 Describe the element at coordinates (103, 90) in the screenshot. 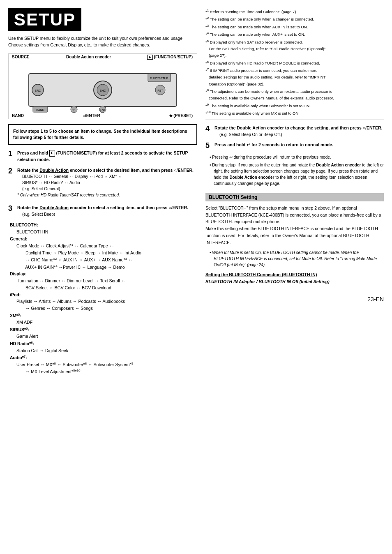

I see `radio-diagram: SRC ENC BAND ↩ ENT PST` at that location.